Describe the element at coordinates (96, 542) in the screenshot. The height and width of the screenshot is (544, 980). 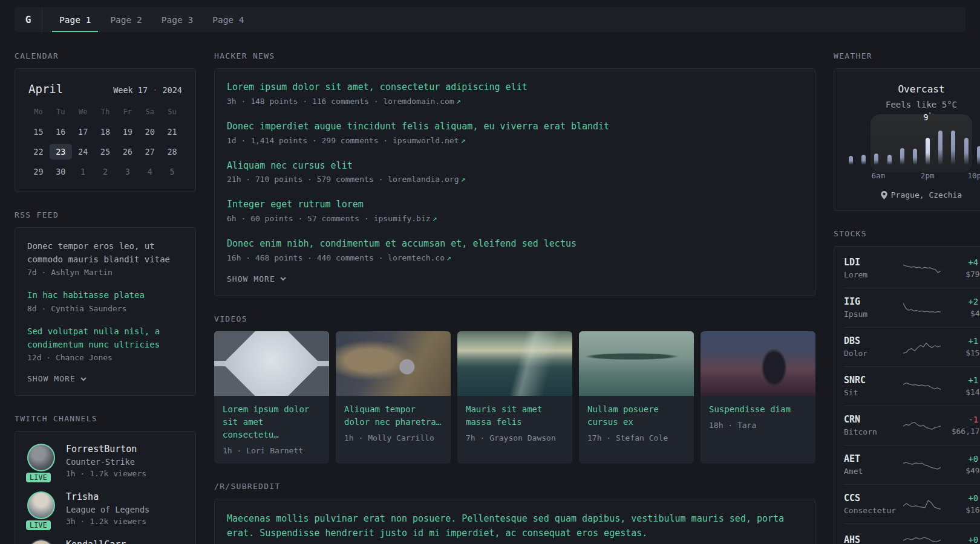
I see `twitch-channel-name: KendallCarr` at that location.